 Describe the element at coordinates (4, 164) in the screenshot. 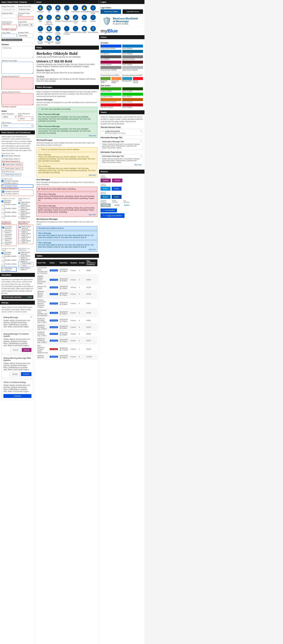

I see `radio-required-input1` at that location.